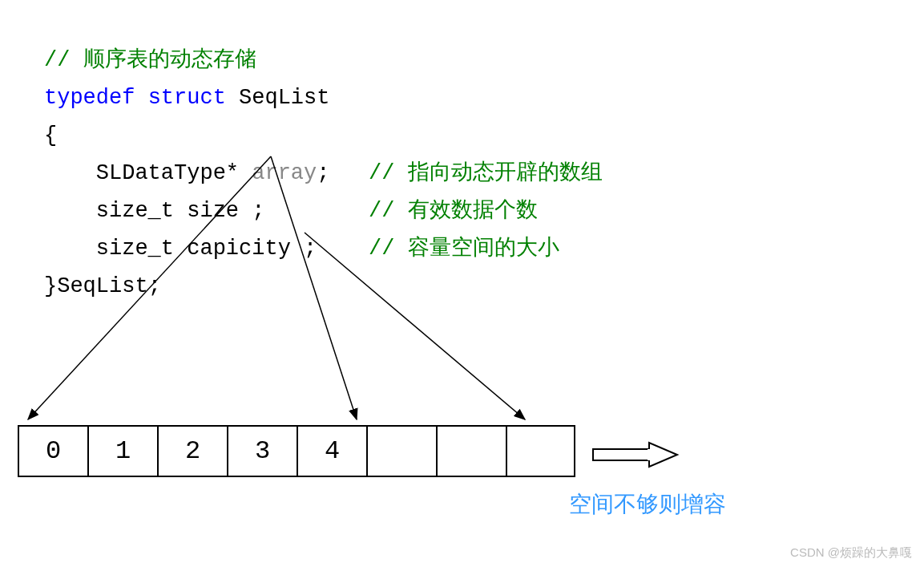 Image resolution: width=924 pixels, height=567 pixels. What do you see at coordinates (103, 286) in the screenshot?
I see `struct-alias: SeqList` at bounding box center [103, 286].